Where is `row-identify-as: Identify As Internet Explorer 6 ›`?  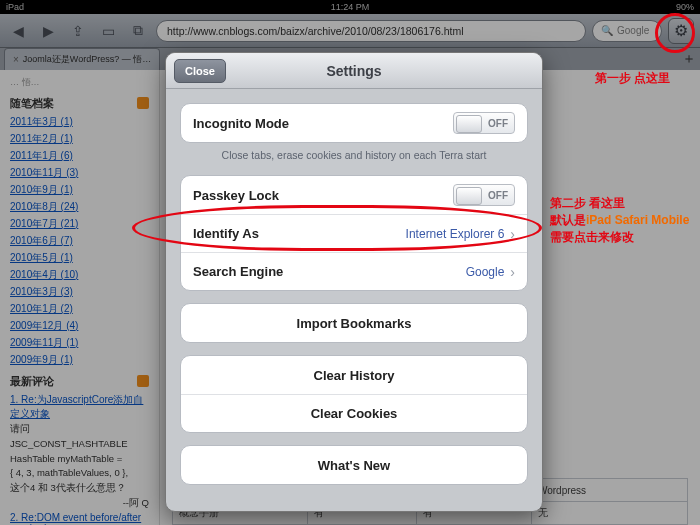
row-identify-as: Identify As Internet Explorer 6 › is located at coordinates (354, 233).